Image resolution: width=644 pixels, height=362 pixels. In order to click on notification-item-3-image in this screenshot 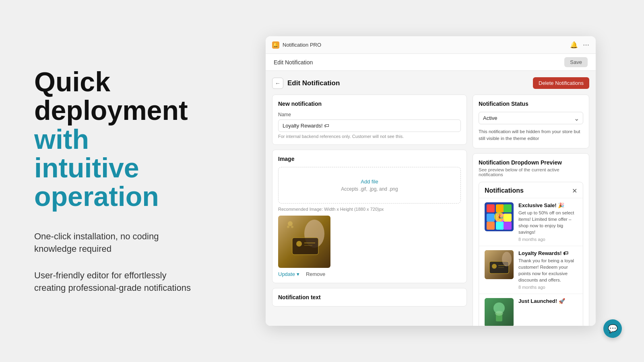, I will do `click(499, 312)`.